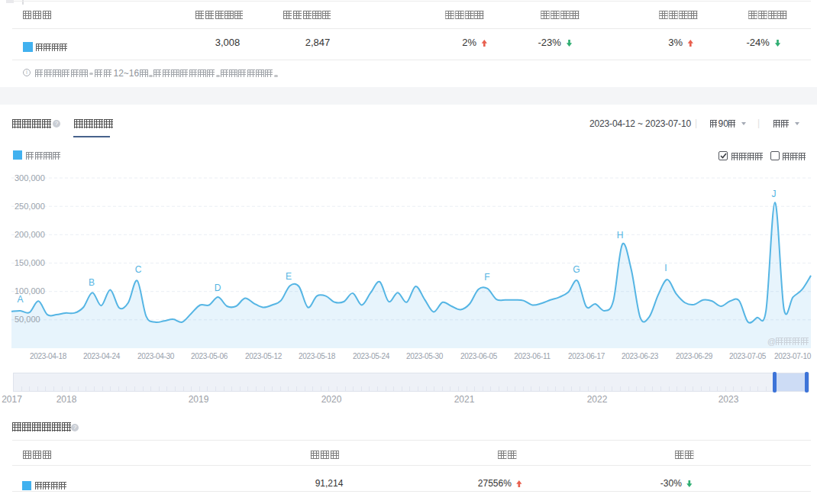 This screenshot has height=504, width=817. What do you see at coordinates (289, 276) in the screenshot?
I see `svg-text: E` at bounding box center [289, 276].